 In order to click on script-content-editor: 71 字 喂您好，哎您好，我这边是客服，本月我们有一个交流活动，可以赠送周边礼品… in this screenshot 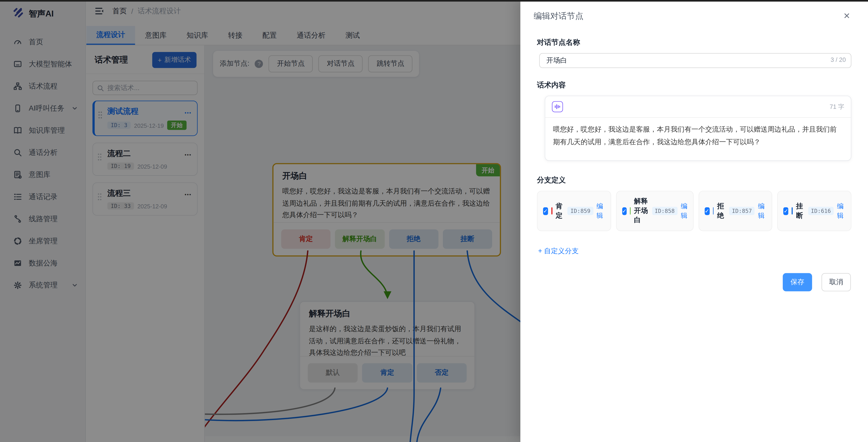, I will do `click(698, 128)`.